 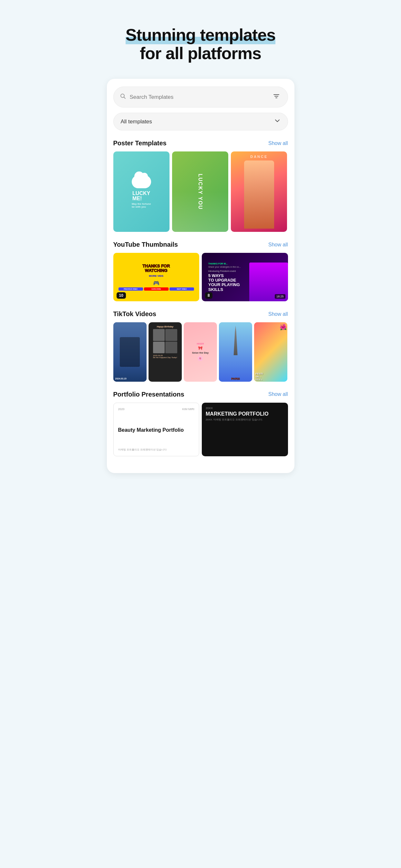 What do you see at coordinates (200, 348) in the screenshot?
I see `tt-3-emoji: 🎀` at bounding box center [200, 348].